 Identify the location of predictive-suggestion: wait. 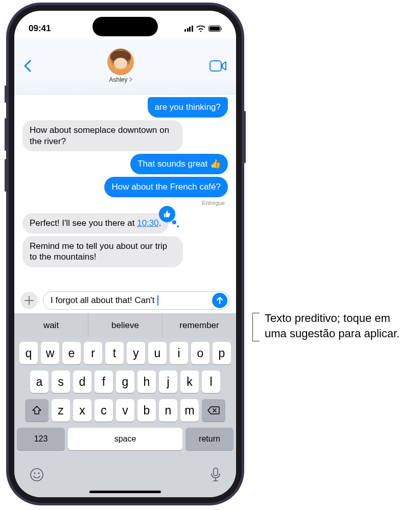
(51, 326).